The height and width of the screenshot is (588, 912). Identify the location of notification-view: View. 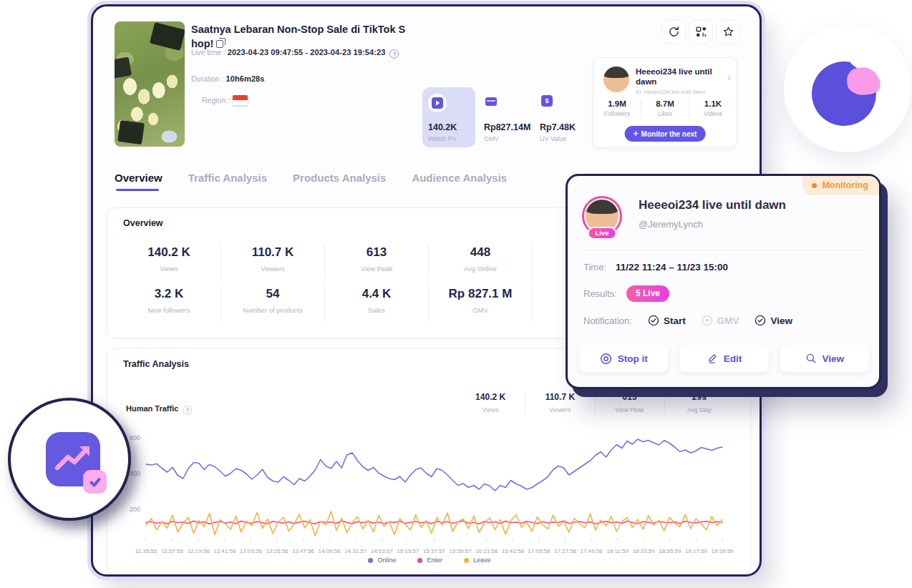
(773, 320).